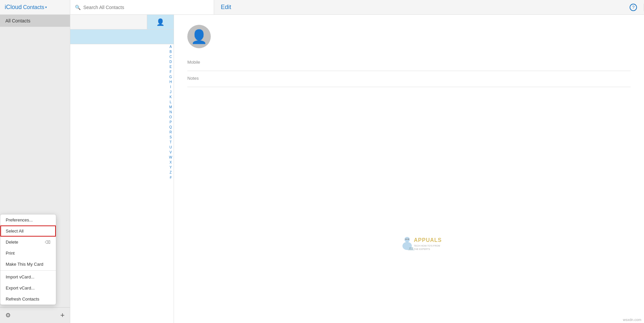 The image size is (644, 323). I want to click on alpha-t: T, so click(171, 142).